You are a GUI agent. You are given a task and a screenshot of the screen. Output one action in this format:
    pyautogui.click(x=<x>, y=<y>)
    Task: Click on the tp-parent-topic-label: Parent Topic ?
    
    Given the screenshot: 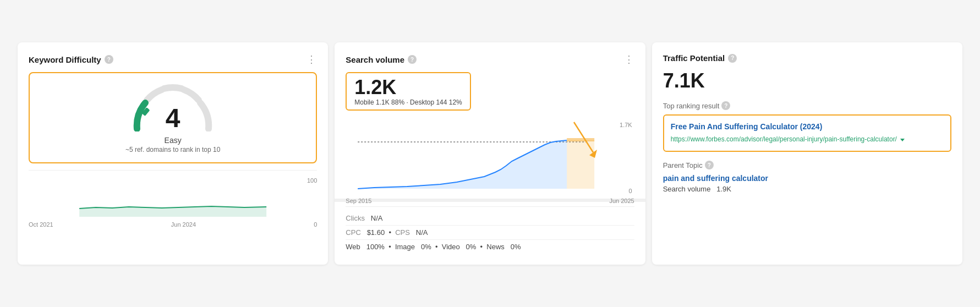 What is the action you would take?
    pyautogui.click(x=807, y=165)
    